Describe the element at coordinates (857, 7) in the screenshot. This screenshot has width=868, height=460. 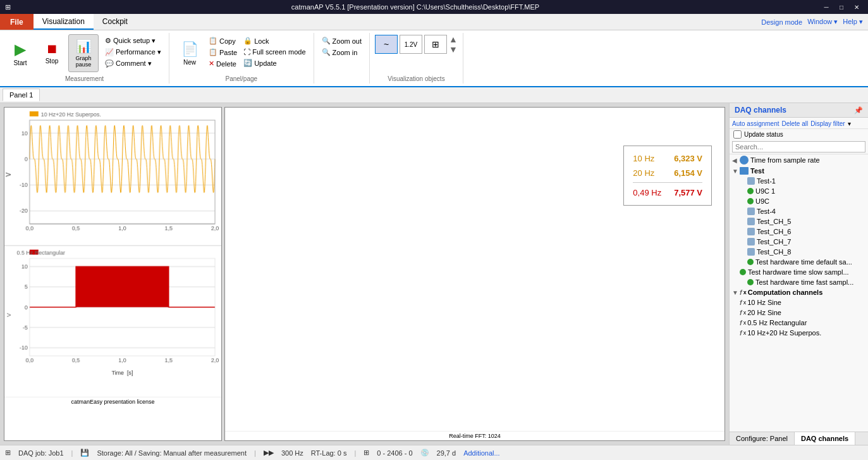
I see `close-button: ✕` at that location.